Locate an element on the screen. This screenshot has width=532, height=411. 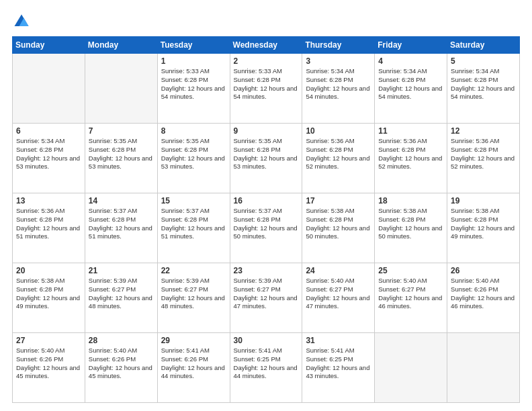
header is located at coordinates (266, 21).